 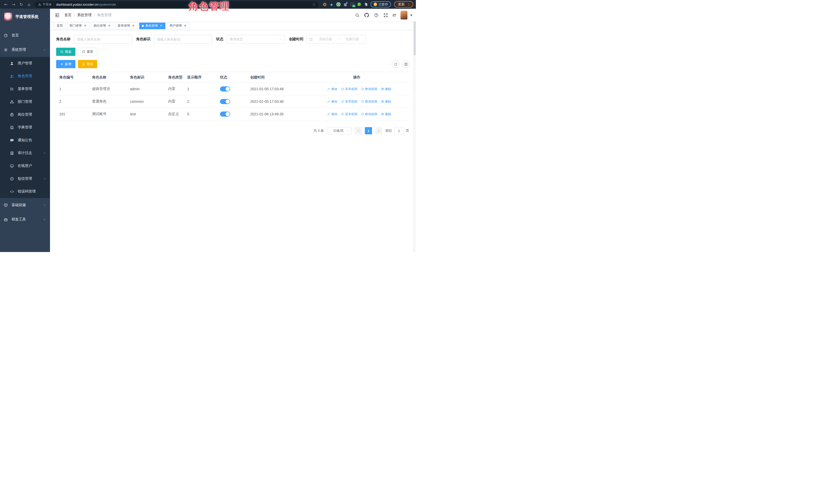 What do you see at coordinates (25, 102) in the screenshot?
I see `sidebar-item-departments: 部门管理` at bounding box center [25, 102].